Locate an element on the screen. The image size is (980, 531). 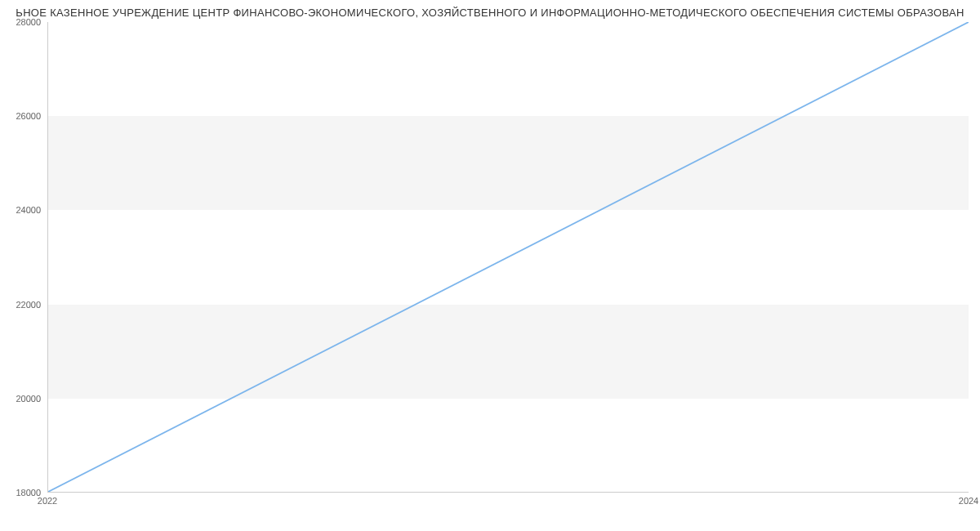
y-axis-tick: 20000 is located at coordinates (20, 399).